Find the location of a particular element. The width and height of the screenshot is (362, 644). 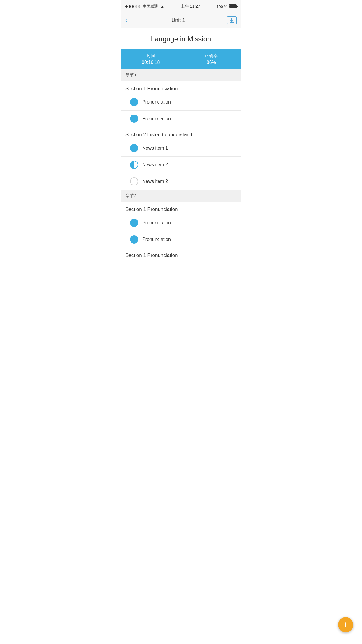

accuracy-stat-value: 86% is located at coordinates (212, 62).